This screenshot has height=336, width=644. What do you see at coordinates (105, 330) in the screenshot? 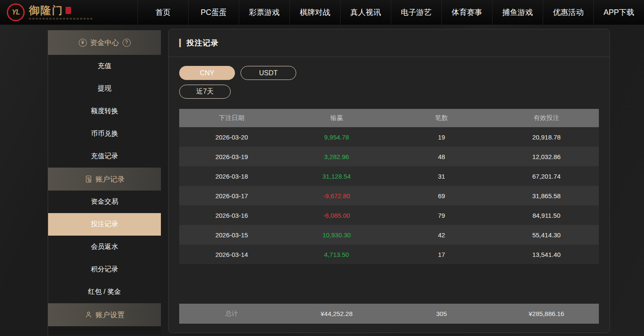
I see `sidebar-item-partial` at bounding box center [105, 330].